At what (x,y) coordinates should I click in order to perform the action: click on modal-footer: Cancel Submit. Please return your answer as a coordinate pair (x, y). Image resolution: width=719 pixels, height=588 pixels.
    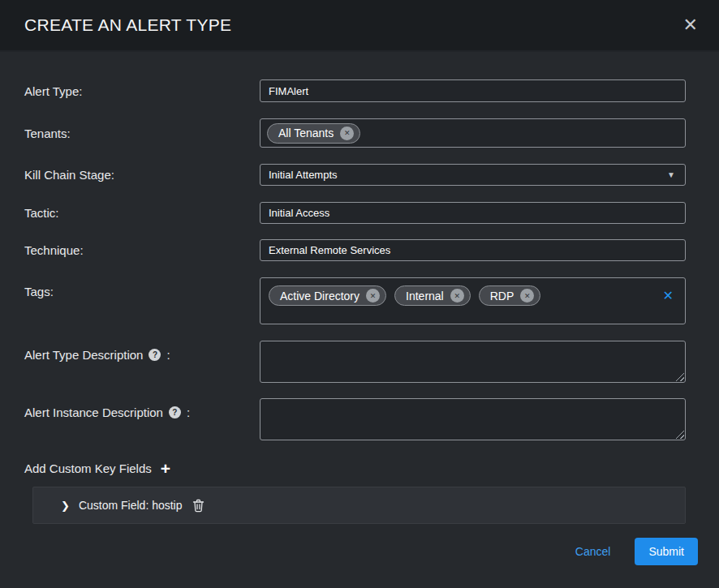
    Looking at the image, I should click on (360, 563).